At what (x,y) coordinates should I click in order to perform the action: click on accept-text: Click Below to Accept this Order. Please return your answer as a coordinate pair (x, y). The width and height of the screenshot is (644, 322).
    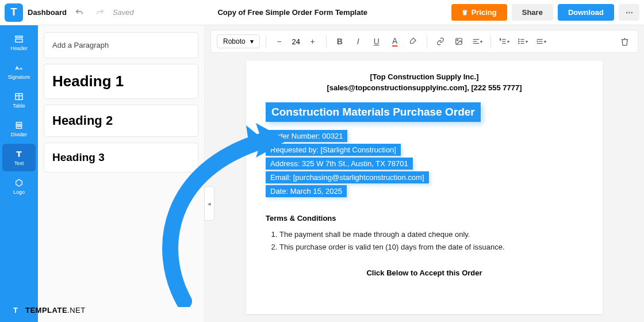
    Looking at the image, I should click on (424, 273).